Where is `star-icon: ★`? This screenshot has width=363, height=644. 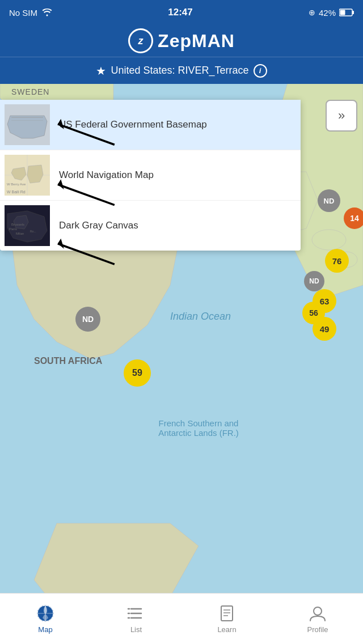 star-icon: ★ is located at coordinates (101, 71).